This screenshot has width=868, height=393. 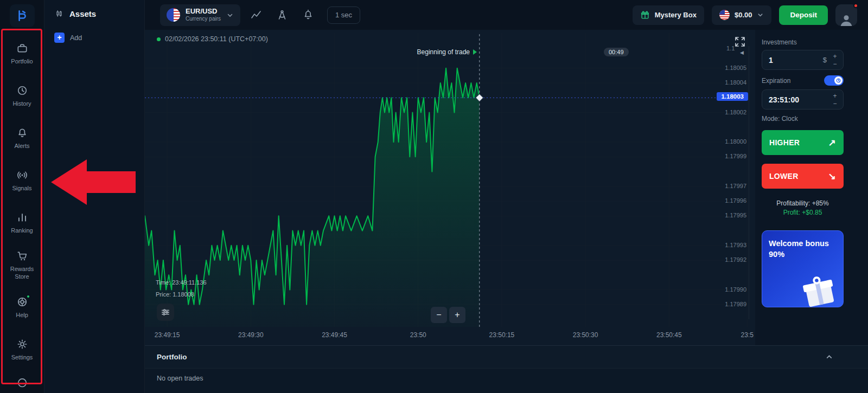 What do you see at coordinates (740, 42) in the screenshot?
I see `fullscreen-button` at bounding box center [740, 42].